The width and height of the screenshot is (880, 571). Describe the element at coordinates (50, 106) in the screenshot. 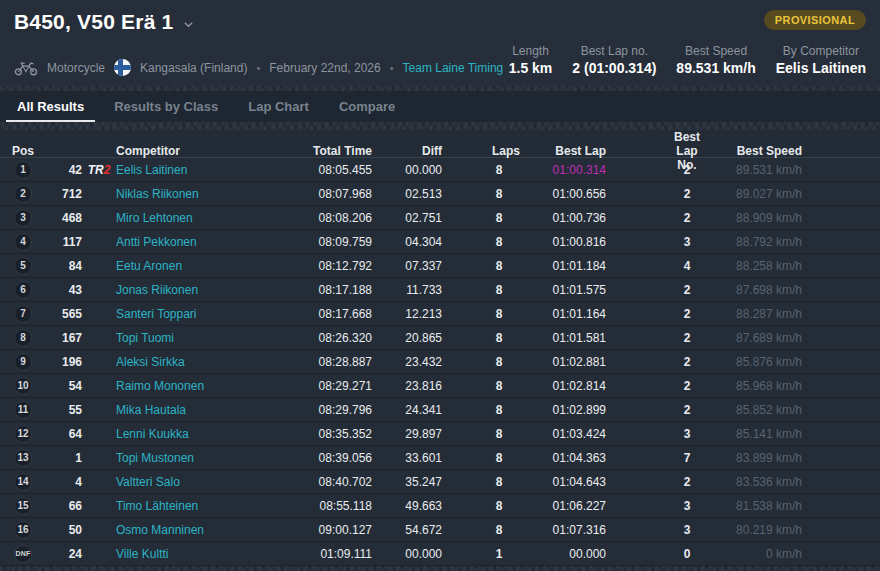

I see `tab-all-results: All Results` at that location.